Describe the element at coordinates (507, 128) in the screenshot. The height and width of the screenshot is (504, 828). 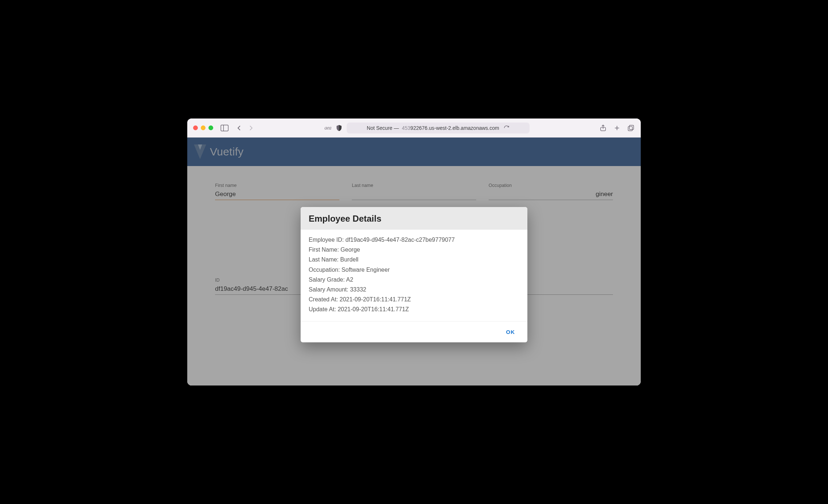
I see `reload-icon` at that location.